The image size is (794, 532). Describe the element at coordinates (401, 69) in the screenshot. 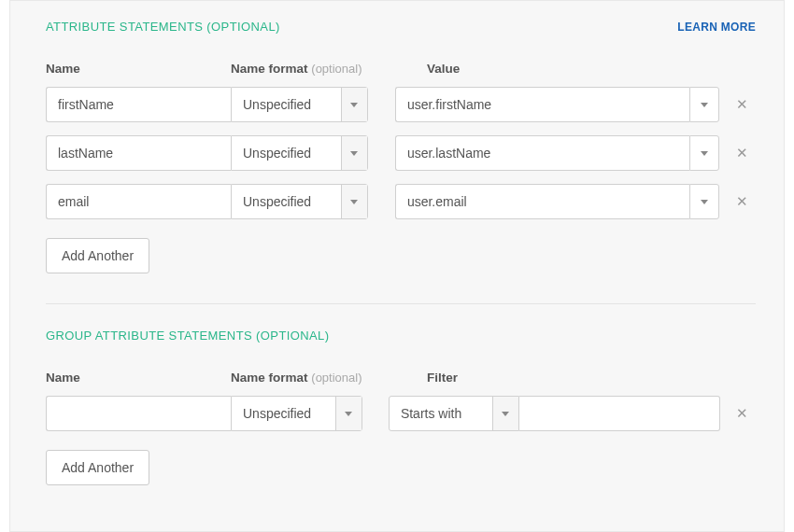

I see `attr-headers: Name Name format (optional) Value` at that location.